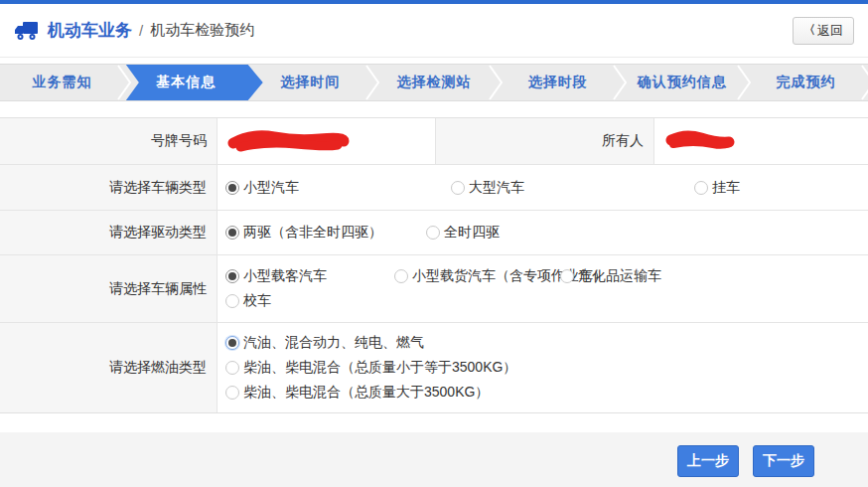  Describe the element at coordinates (310, 82) in the screenshot. I see `step-label: 选择时间` at that location.